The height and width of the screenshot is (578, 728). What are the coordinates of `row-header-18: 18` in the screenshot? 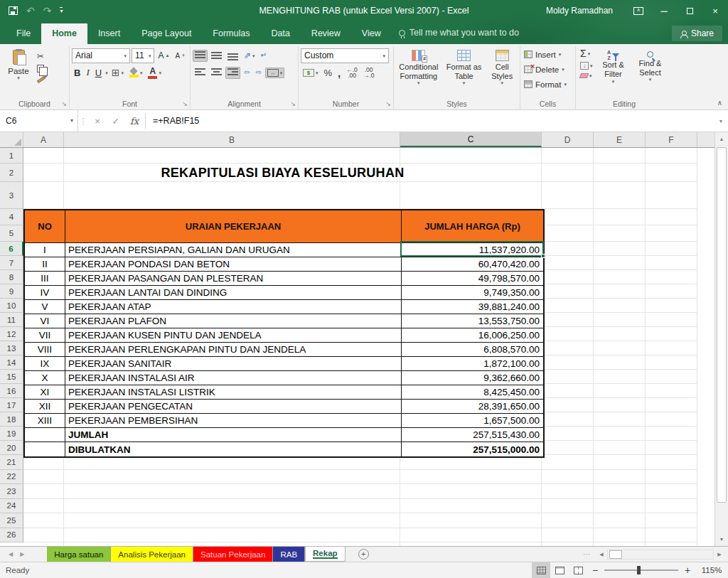 It's located at (11, 419).